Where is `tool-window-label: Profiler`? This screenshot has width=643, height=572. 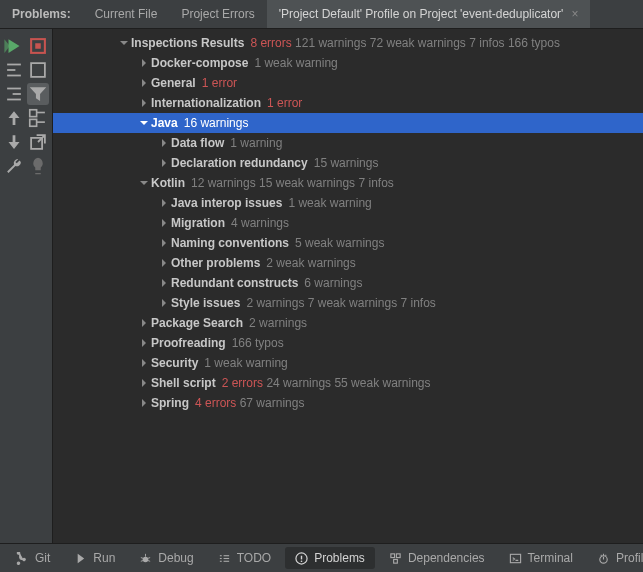
tool-window-label: Profiler is located at coordinates (630, 558).